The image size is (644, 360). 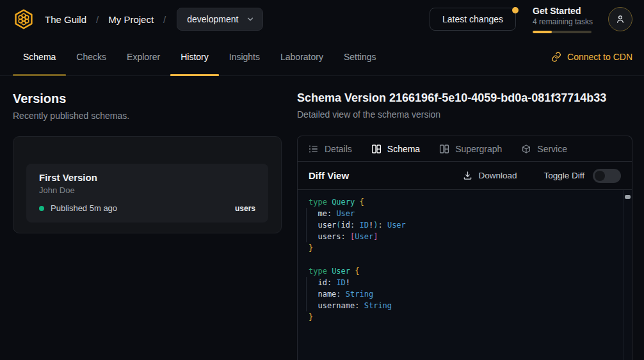 I want to click on toggle-diff-group: Toggle Diff, so click(x=583, y=176).